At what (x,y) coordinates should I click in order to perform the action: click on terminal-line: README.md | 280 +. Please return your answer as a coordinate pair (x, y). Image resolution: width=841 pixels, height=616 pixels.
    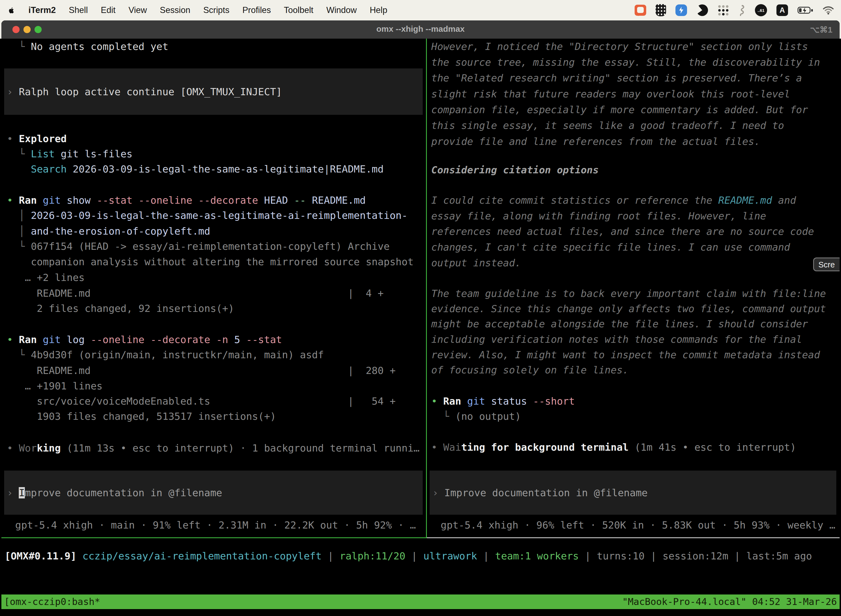
    Looking at the image, I should click on (216, 371).